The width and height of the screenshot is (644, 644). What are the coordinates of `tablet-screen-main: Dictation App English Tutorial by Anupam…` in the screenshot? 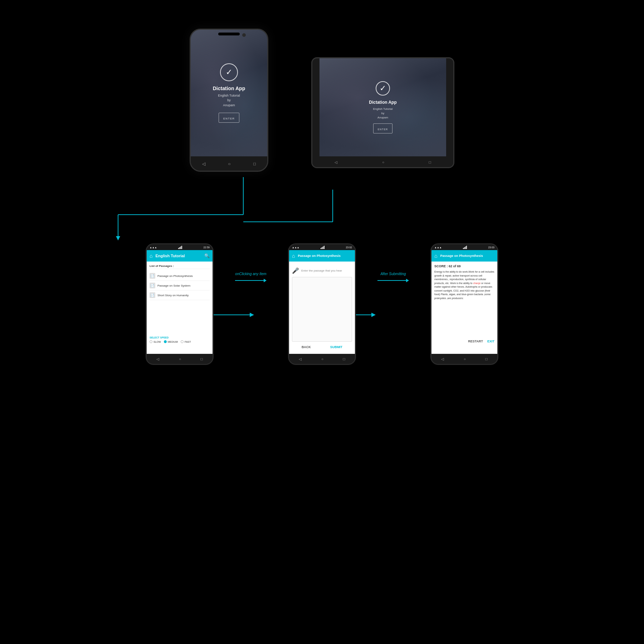 It's located at (383, 107).